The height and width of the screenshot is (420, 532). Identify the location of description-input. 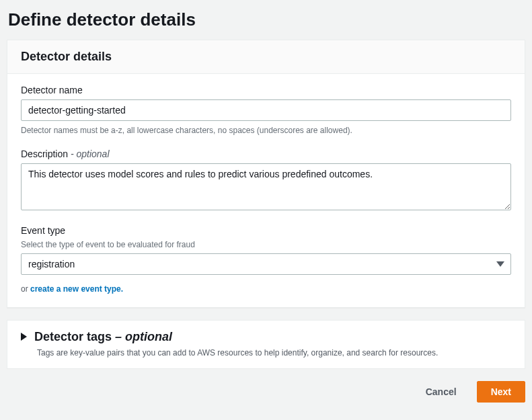
(266, 187).